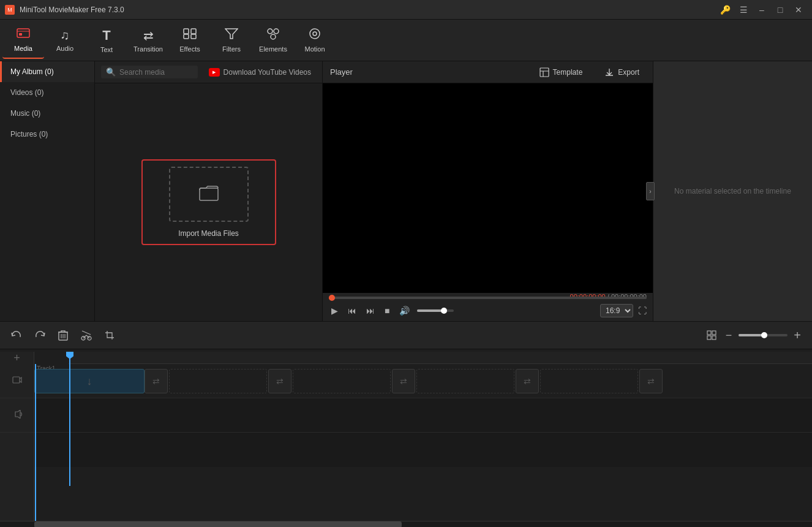  What do you see at coordinates (190, 40) in the screenshot?
I see `toolbar-effects: Effects` at bounding box center [190, 40].